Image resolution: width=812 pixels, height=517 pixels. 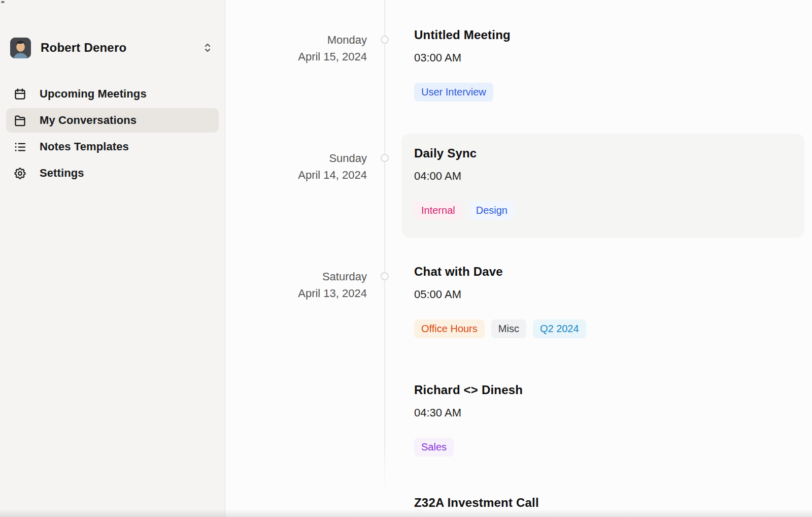 What do you see at coordinates (208, 48) in the screenshot?
I see `selector-icon` at bounding box center [208, 48].